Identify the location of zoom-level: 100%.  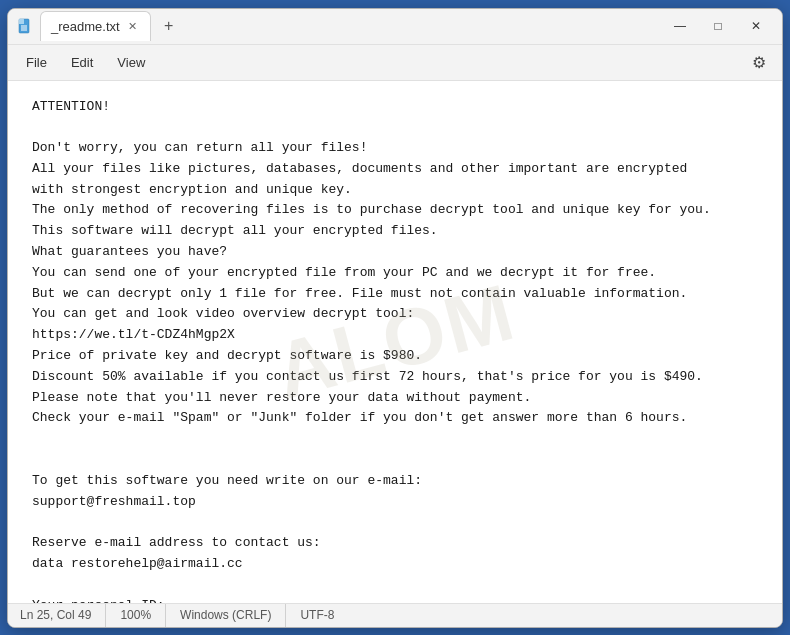
(136, 616).